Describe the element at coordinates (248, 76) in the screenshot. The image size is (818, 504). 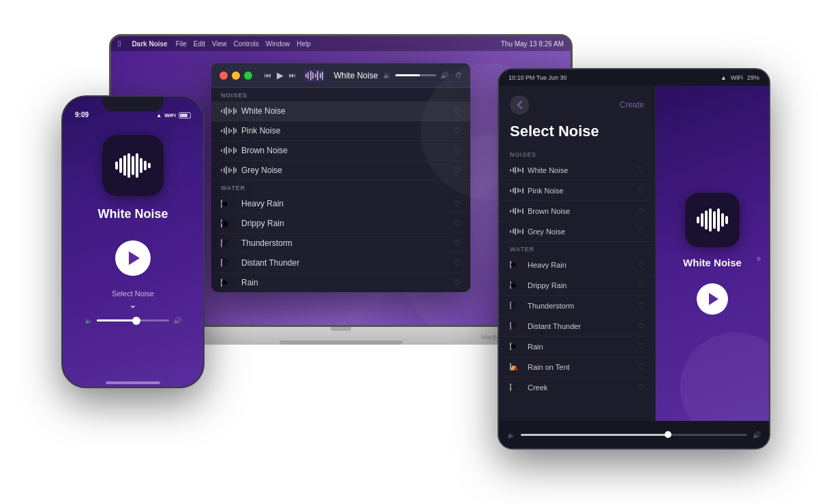
I see `window-maximize-dot` at that location.